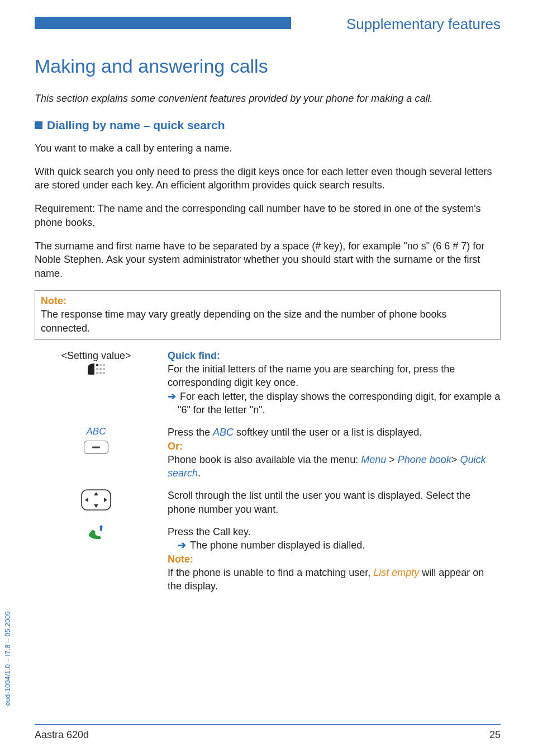  Describe the element at coordinates (268, 28) in the screenshot. I see `section-header: Supplementary features` at that location.